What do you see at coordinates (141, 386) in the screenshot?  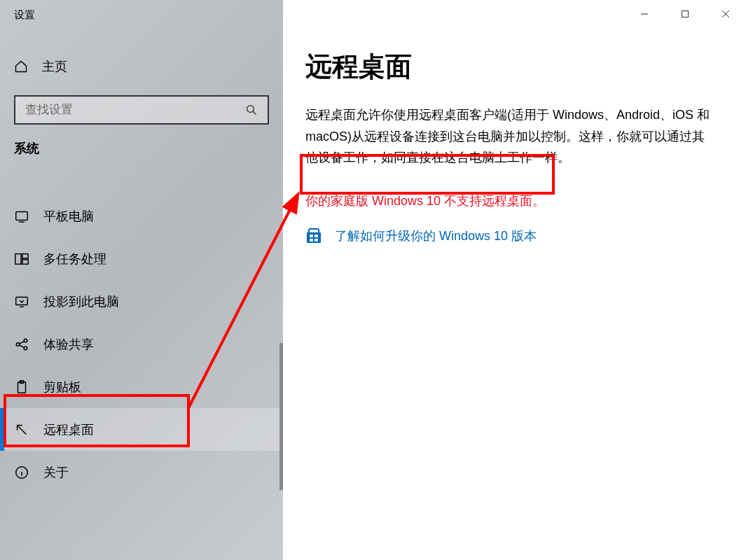 I see `sidebar-item-clipboard: 剪贴板` at bounding box center [141, 386].